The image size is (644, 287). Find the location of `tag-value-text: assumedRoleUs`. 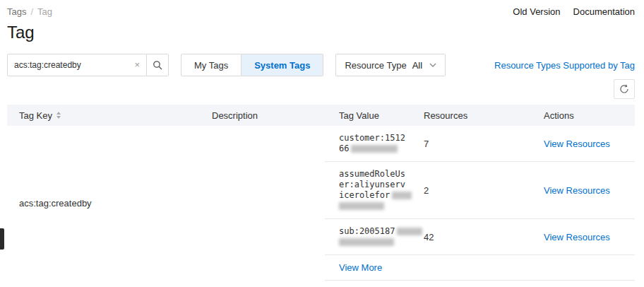

tag-value-text: assumedRoleUs is located at coordinates (372, 174).